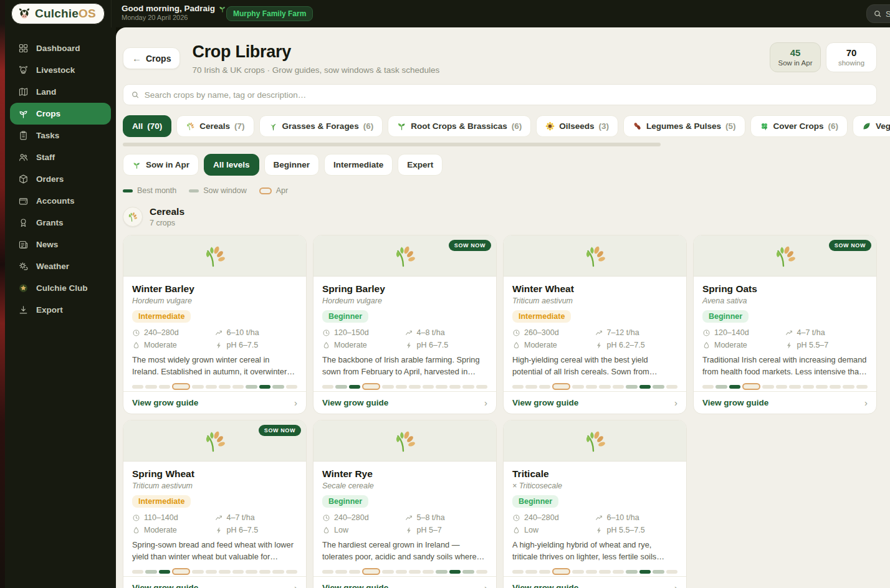 This screenshot has height=588, width=890. I want to click on chip-count: (5), so click(730, 126).